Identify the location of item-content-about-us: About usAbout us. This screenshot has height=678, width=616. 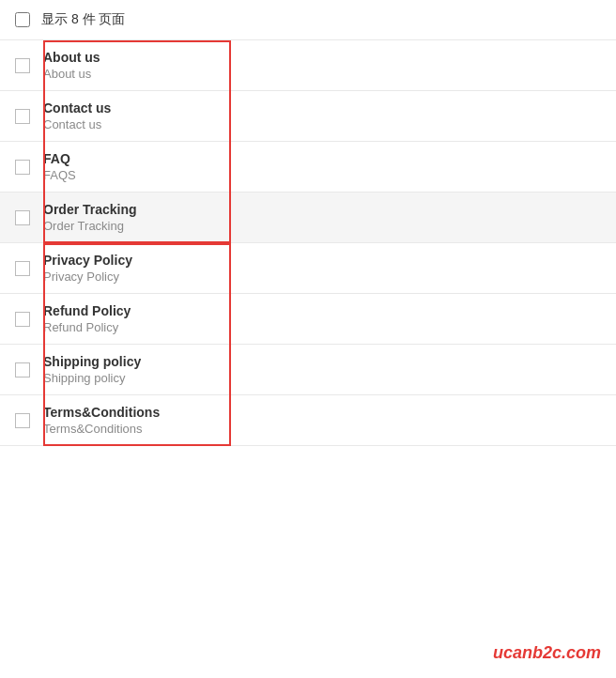
(71, 66).